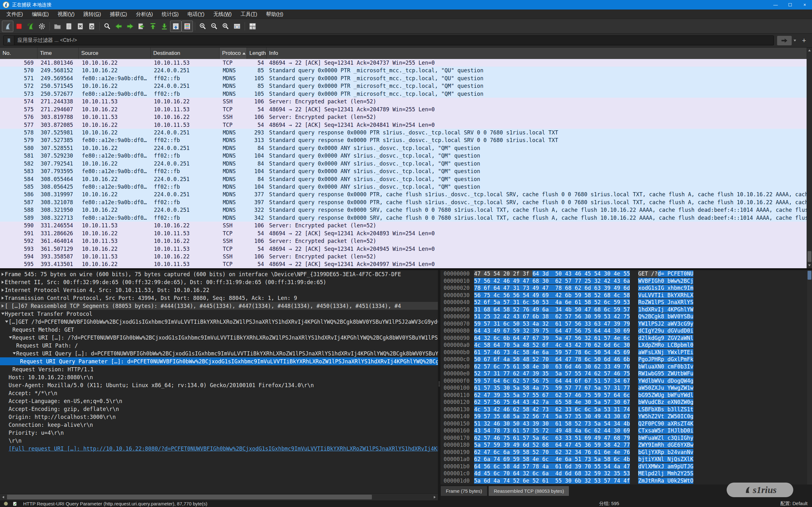  What do you see at coordinates (775, 5) in the screenshot?
I see `minimize-button: —` at bounding box center [775, 5].